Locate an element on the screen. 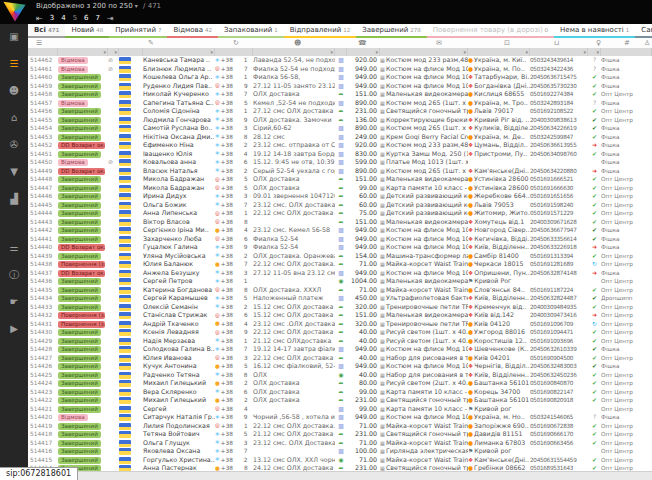 The image size is (652, 480). phone-cell: ◎+389 is located at coordinates (234, 86).